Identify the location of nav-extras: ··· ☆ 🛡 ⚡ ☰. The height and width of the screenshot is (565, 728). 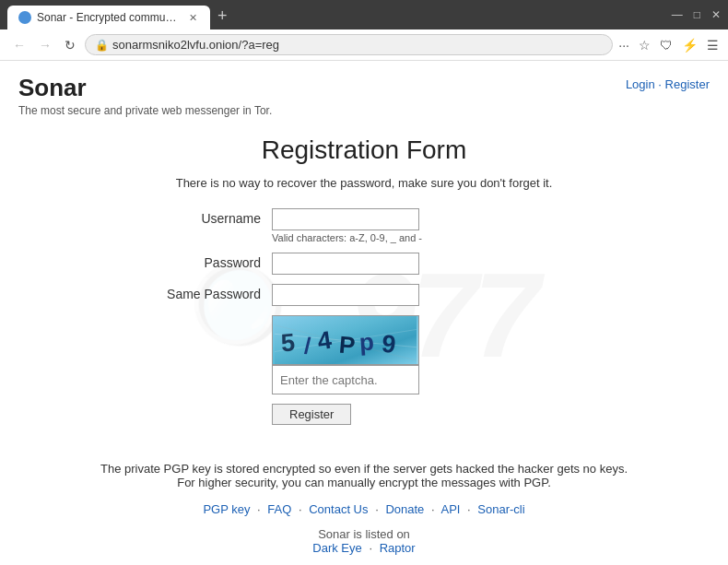
(669, 45).